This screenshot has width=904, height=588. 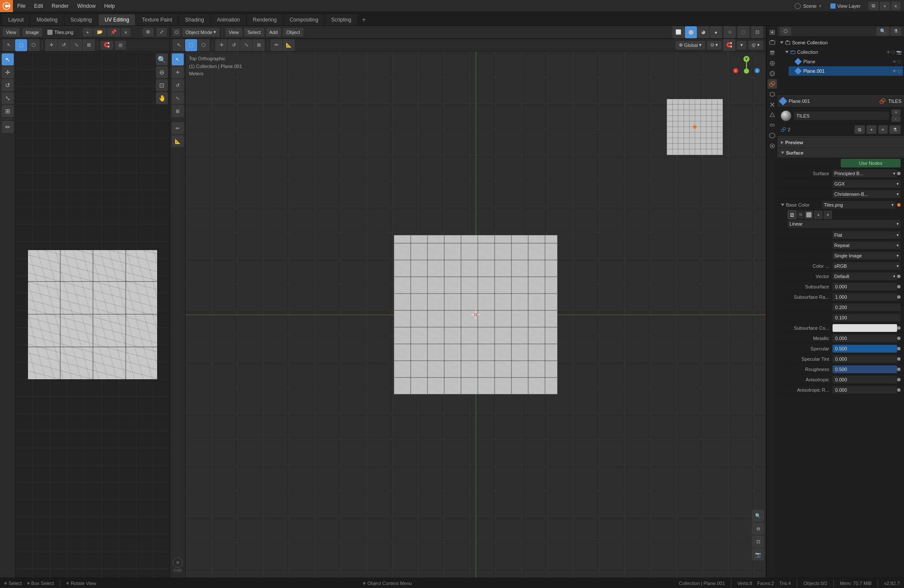 I want to click on proportional-btn: ◎ ▾, so click(x=756, y=45).